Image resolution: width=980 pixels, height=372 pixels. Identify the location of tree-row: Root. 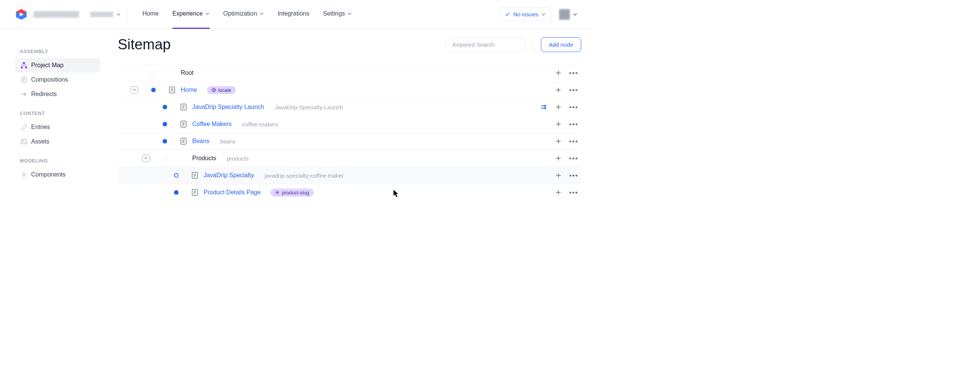
(350, 73).